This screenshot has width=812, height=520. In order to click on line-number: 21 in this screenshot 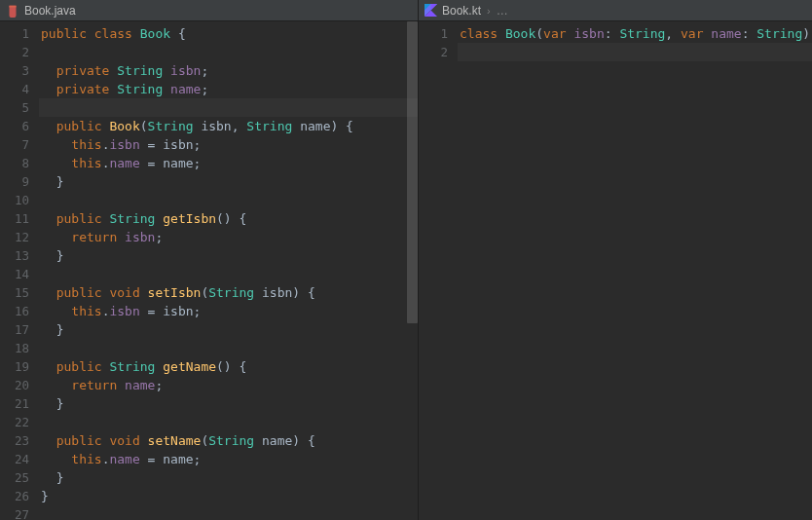, I will do `click(15, 403)`.